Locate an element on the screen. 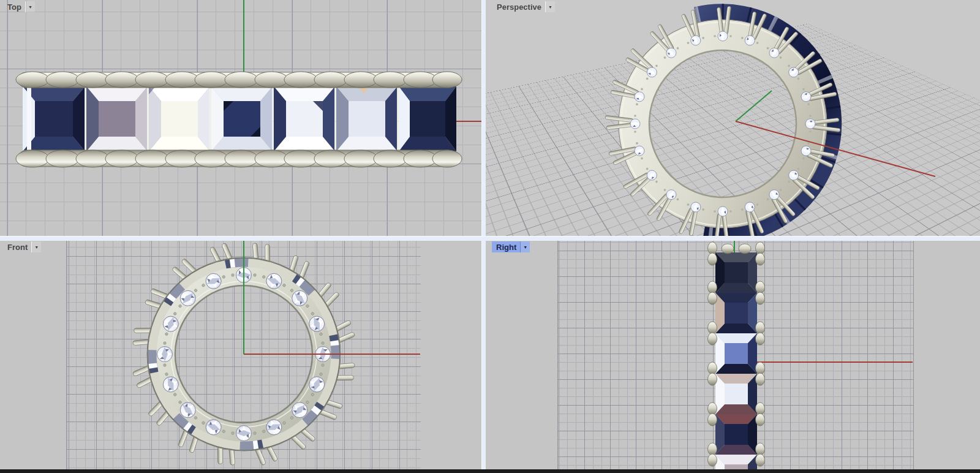 The image size is (980, 473). viewport-label-perspective: Perspective ▼ is located at coordinates (524, 7).